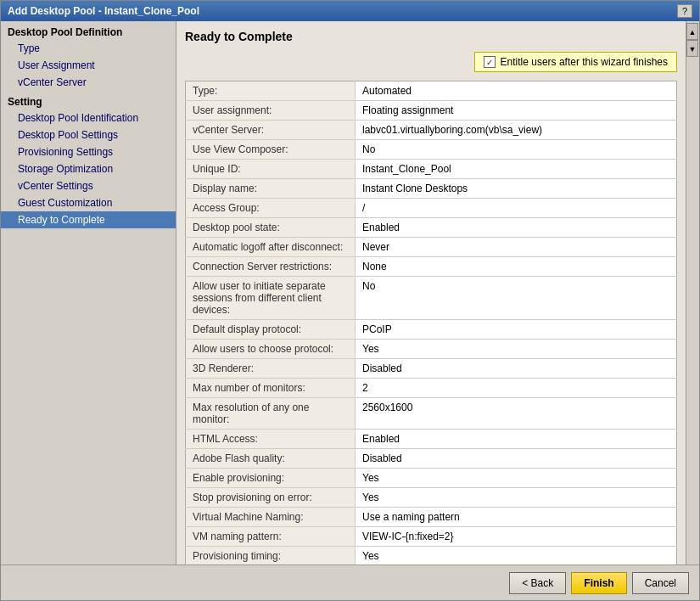 This screenshot has width=700, height=601. What do you see at coordinates (692, 48) in the screenshot?
I see `scroll-down-arrow: ▼` at bounding box center [692, 48].